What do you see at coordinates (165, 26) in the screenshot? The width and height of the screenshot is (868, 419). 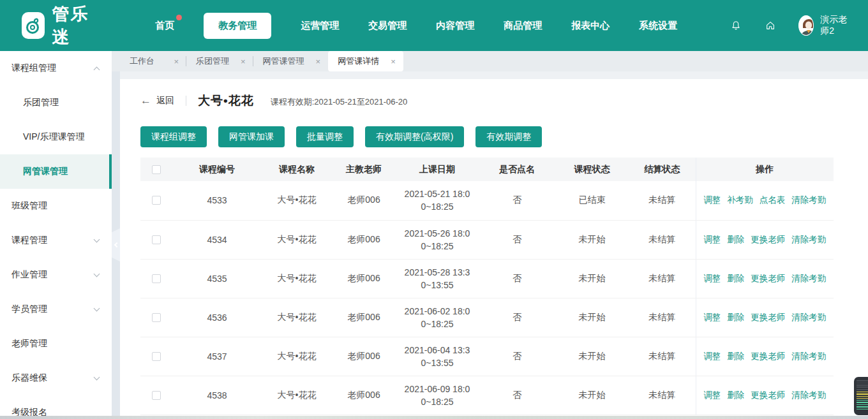 I see `nav-home: 首页` at bounding box center [165, 26].